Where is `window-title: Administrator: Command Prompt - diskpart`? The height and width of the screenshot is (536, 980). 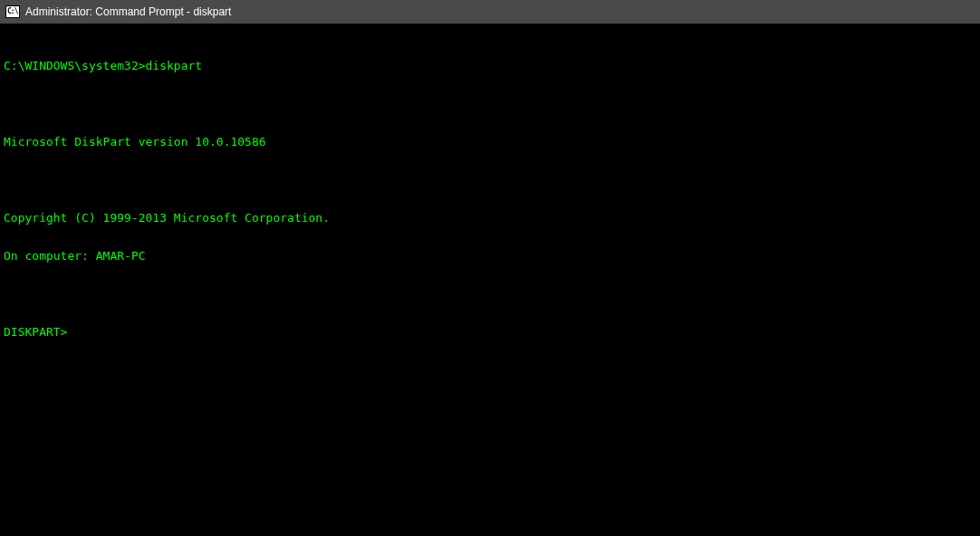 window-title: Administrator: Command Prompt - diskpart is located at coordinates (129, 12).